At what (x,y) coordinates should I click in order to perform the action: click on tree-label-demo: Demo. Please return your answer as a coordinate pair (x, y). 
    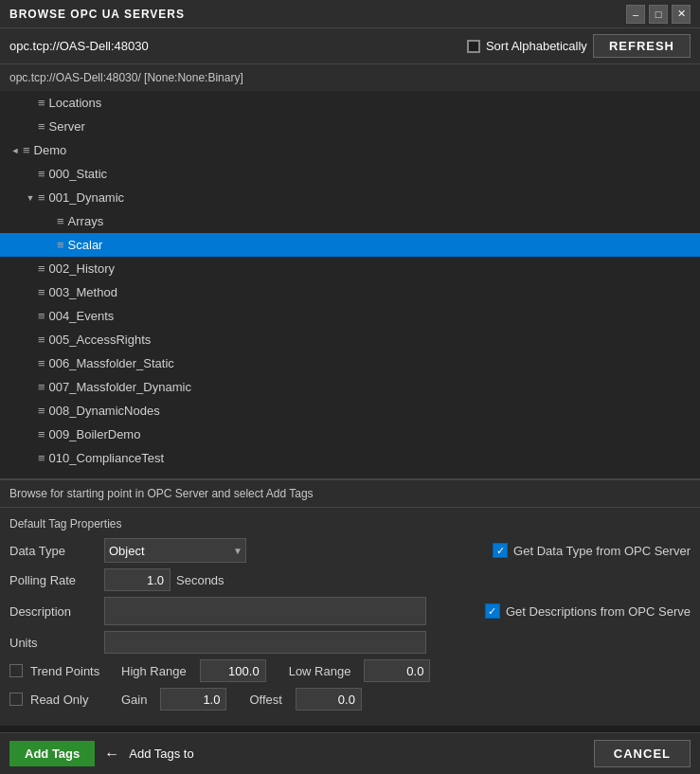
    Looking at the image, I should click on (51, 150).